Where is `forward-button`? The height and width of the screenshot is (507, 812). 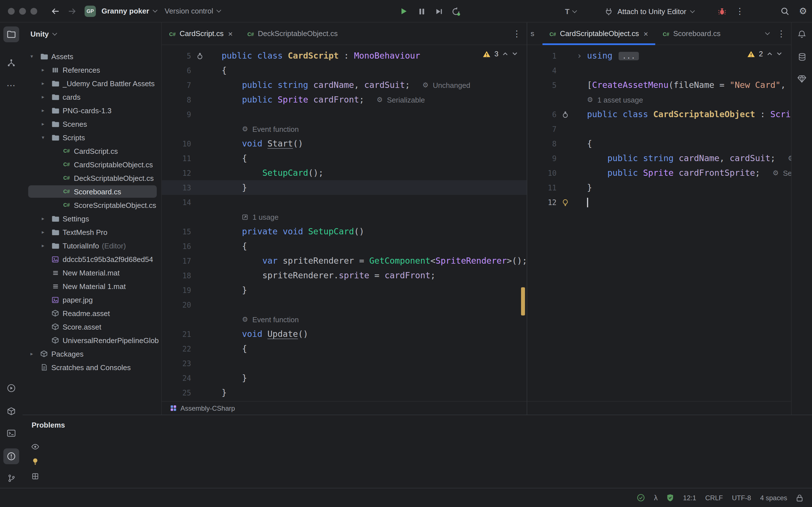
forward-button is located at coordinates (72, 11).